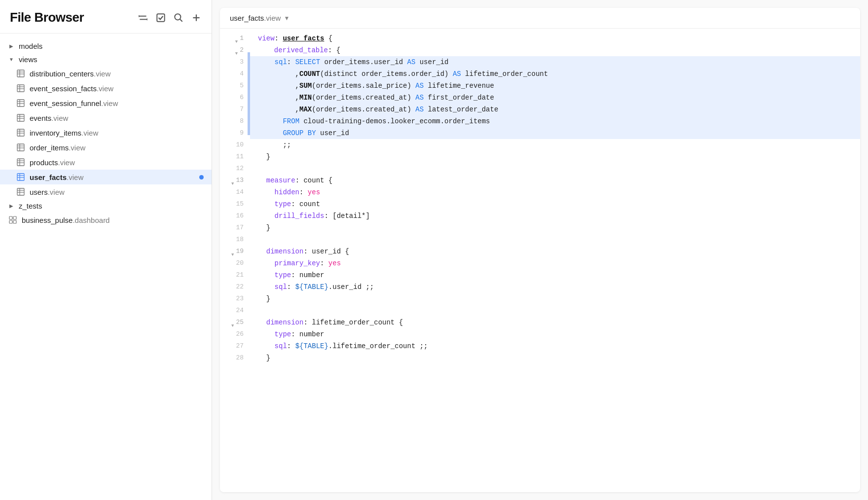 The height and width of the screenshot is (500, 868). Describe the element at coordinates (49, 118) in the screenshot. I see `sidebar-item-label: events.view` at that location.